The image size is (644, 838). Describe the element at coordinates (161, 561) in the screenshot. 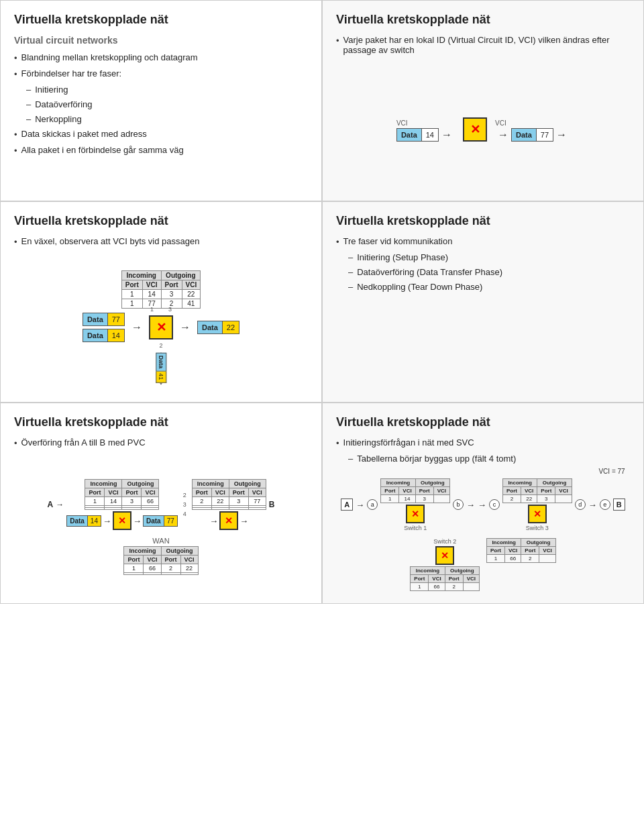

I see `pvc-table3: Incoming Outgoing Port VCI Port VCI` at that location.